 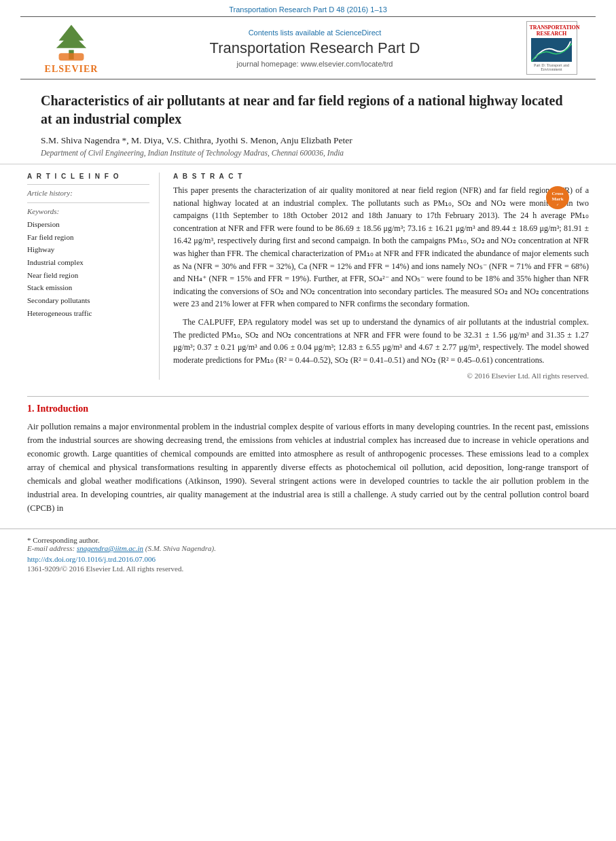 I want to click on keyword-industrial: Industrial complex, so click(x=88, y=262).